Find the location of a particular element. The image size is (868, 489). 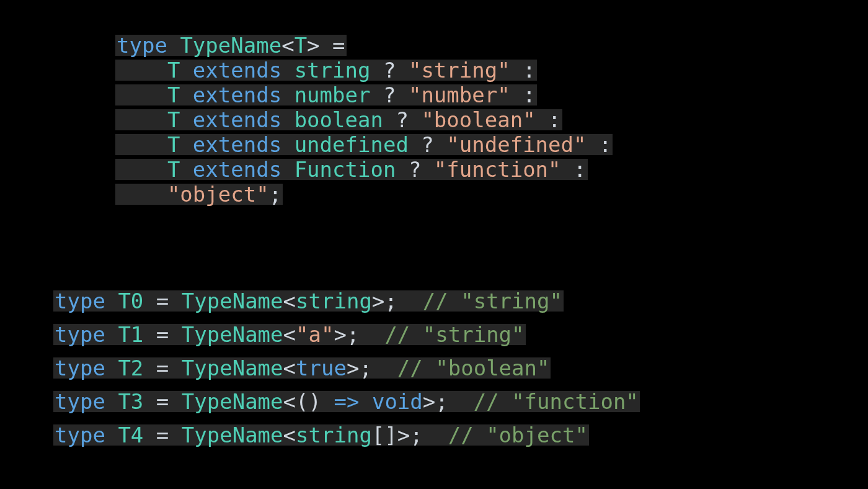

code-line: type T3 = TypeName<() => void>; // "func… is located at coordinates (347, 402).